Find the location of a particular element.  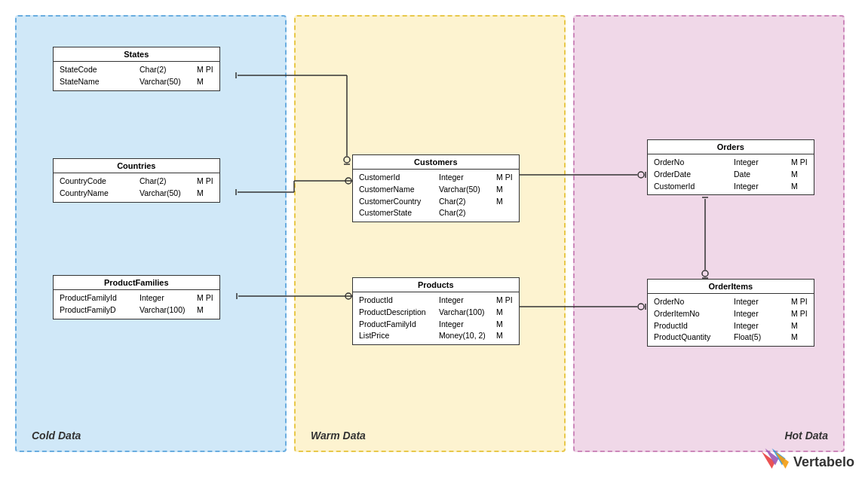

orderitems-table-header: OrderItems is located at coordinates (731, 286).